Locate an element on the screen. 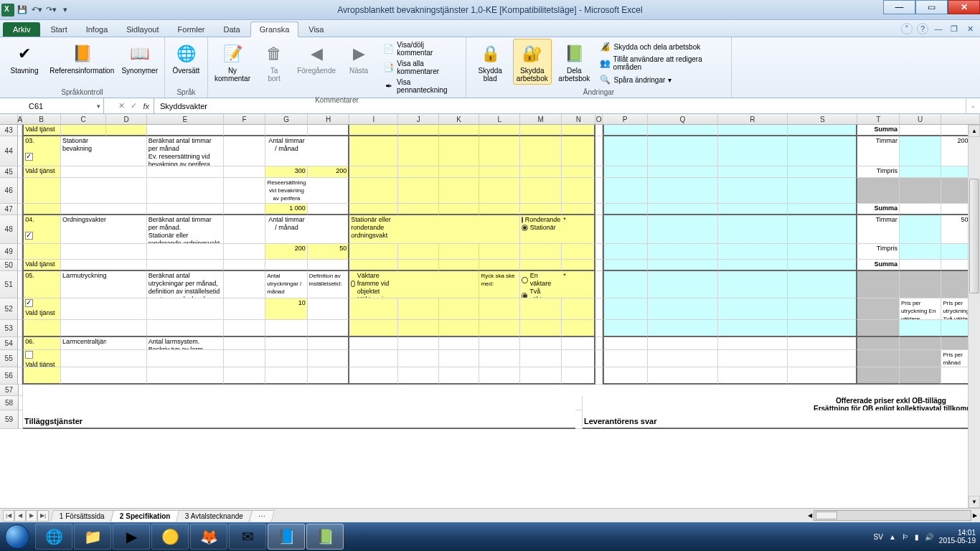  taskbar-explorer: 📁 is located at coordinates (93, 537).